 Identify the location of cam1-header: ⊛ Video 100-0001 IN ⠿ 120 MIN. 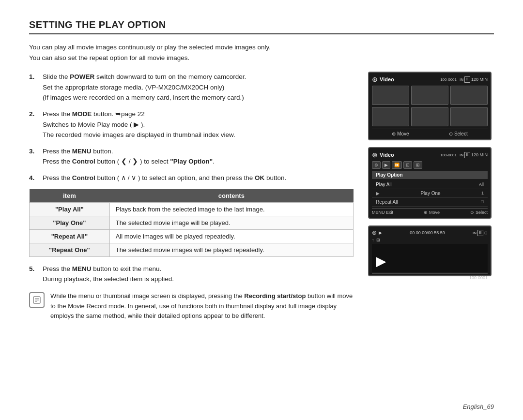
(430, 79).